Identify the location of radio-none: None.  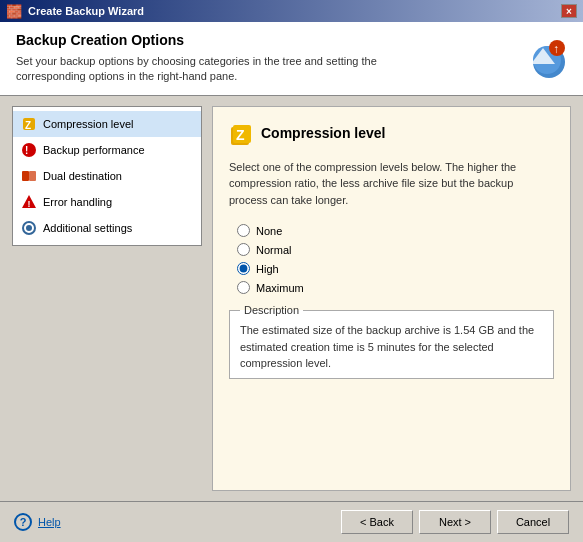
(396, 230).